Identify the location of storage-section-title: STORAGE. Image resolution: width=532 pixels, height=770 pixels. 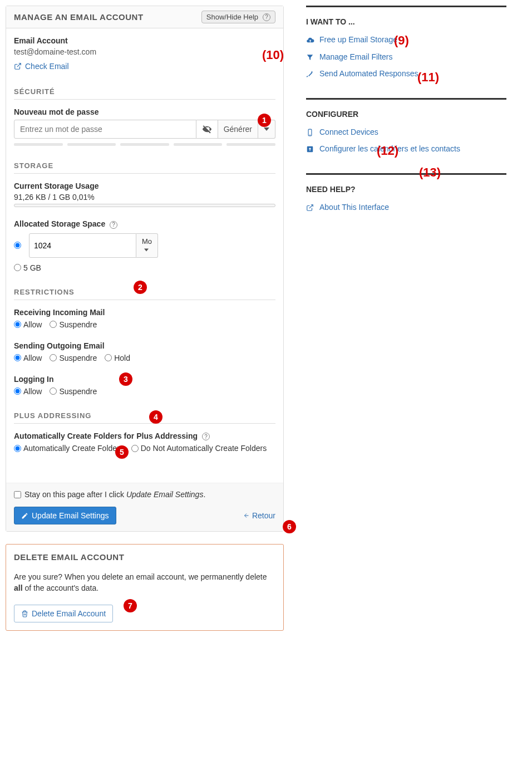
(145, 166).